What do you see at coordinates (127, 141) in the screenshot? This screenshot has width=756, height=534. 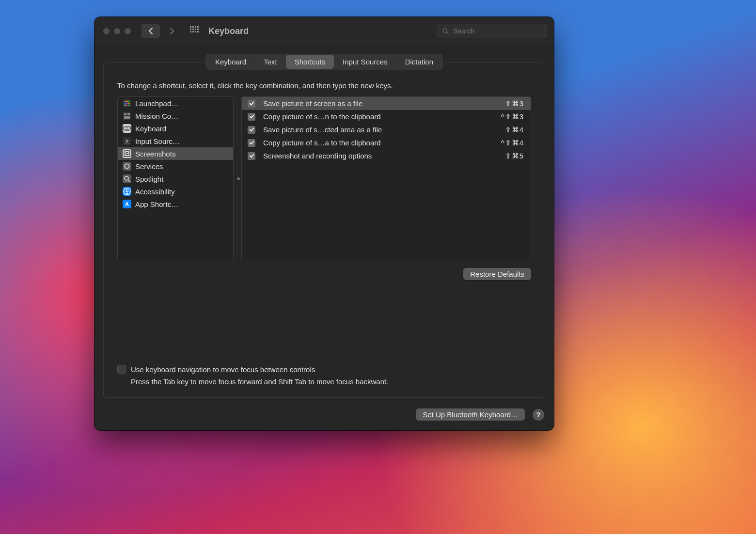 I see `svg-text: 文` at bounding box center [127, 141].